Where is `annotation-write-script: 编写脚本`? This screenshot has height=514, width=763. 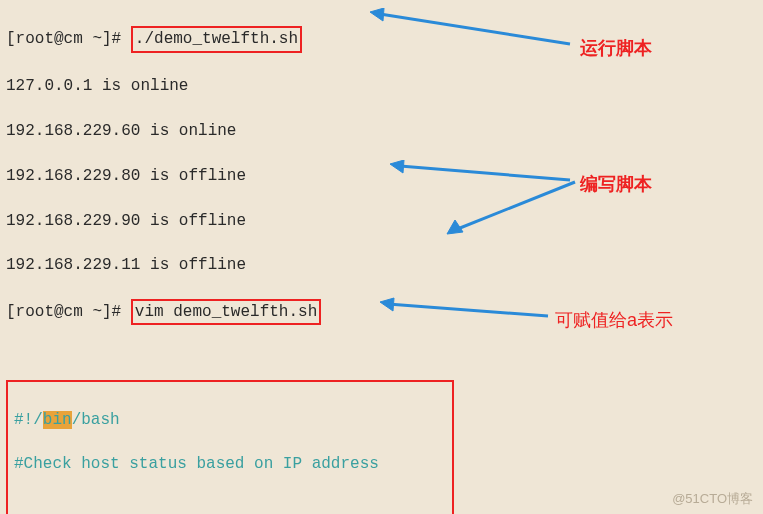 annotation-write-script: 编写脚本 is located at coordinates (616, 184).